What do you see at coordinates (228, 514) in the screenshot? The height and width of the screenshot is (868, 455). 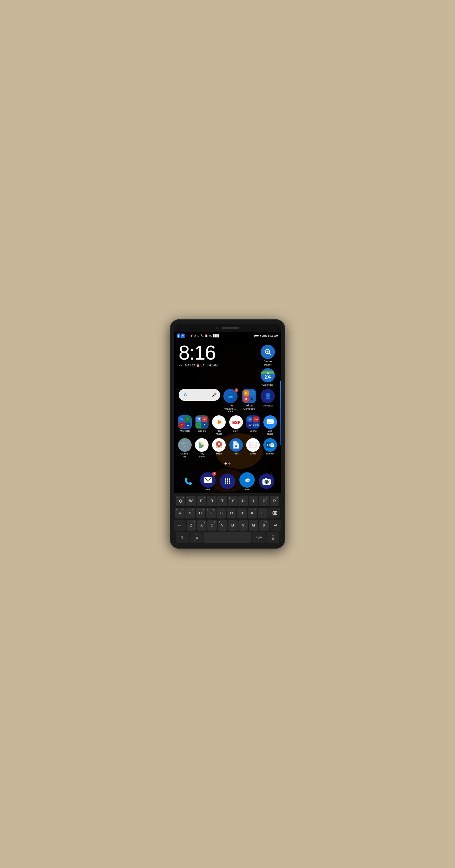 I see `keyboard-row-2: *A4 S5 D6 /F6 G H J' K' L ⌫` at bounding box center [228, 514].